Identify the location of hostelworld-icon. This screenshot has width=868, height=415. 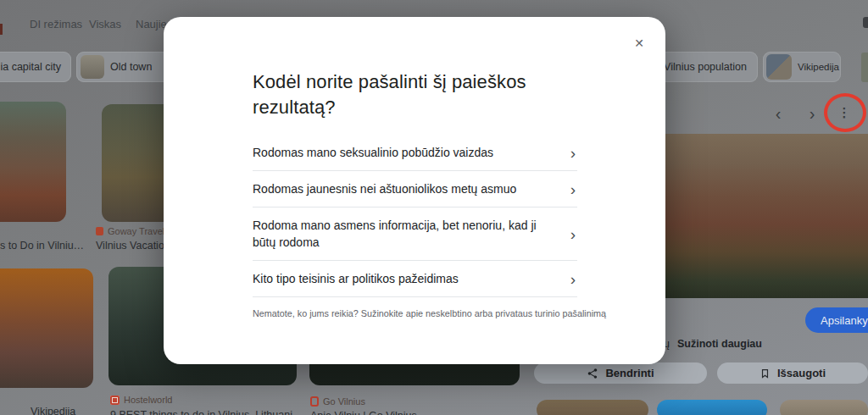
(115, 400).